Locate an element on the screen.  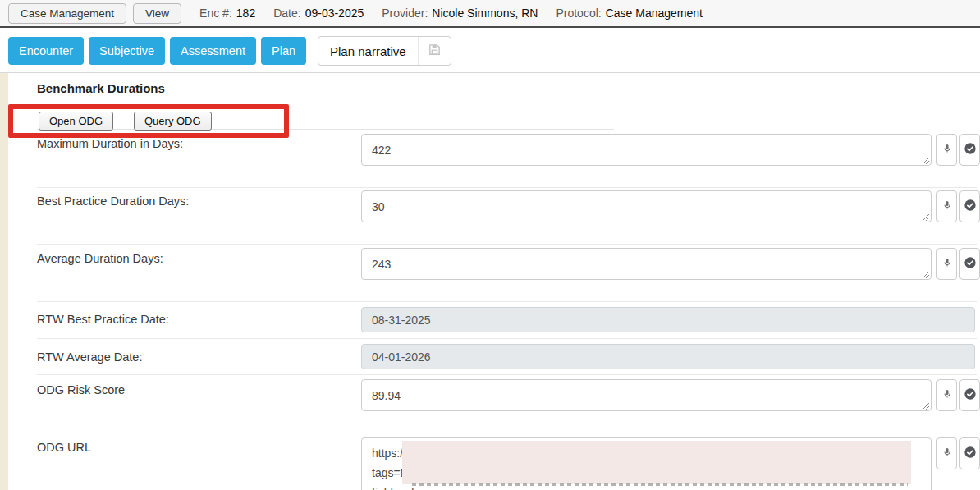
enc-number-label: Enc #: is located at coordinates (216, 13).